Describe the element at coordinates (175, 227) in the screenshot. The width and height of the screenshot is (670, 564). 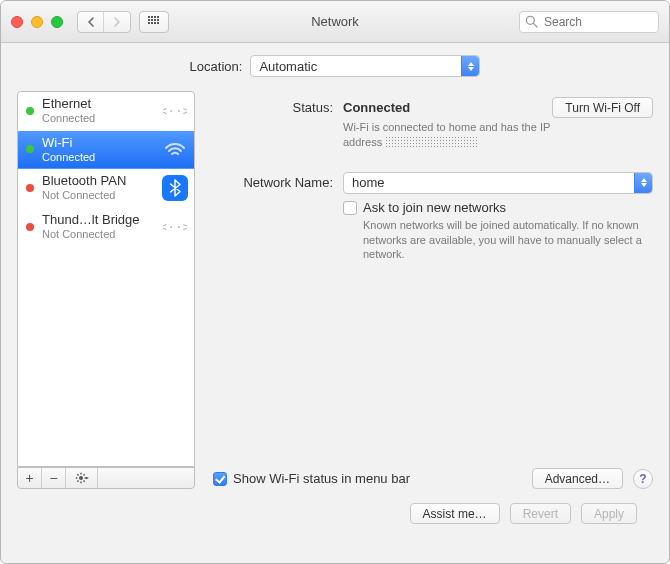
I see `thunderbolt-icon: <··>` at that location.